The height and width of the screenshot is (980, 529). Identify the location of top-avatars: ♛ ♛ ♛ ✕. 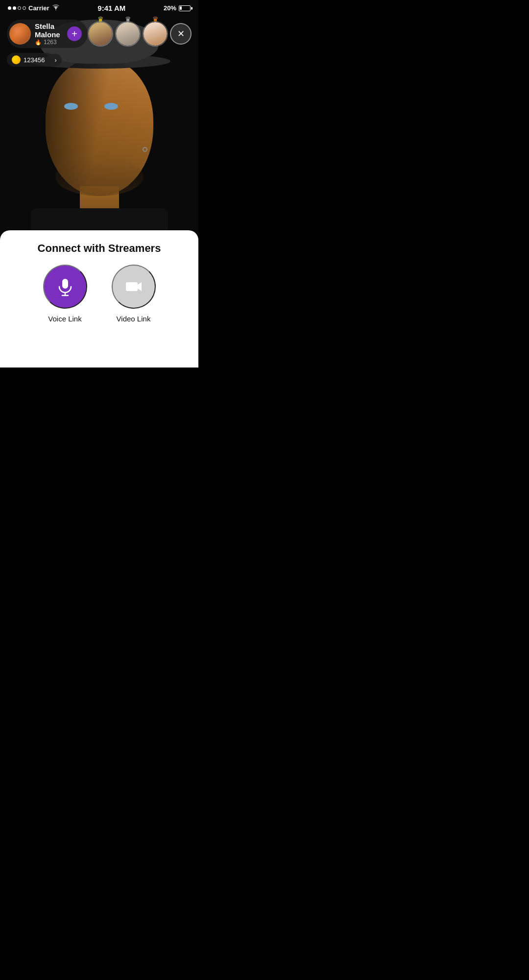
(140, 34).